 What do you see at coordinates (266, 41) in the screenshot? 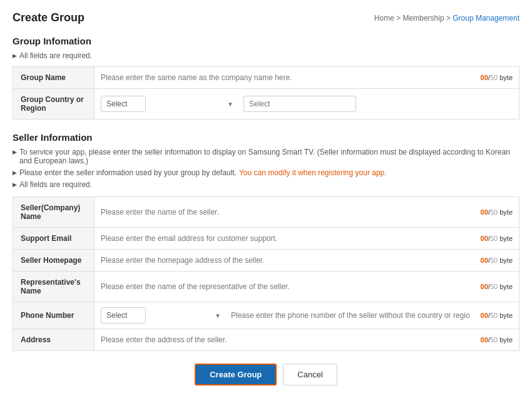
I see `group-info-title: Group Infomation` at bounding box center [266, 41].